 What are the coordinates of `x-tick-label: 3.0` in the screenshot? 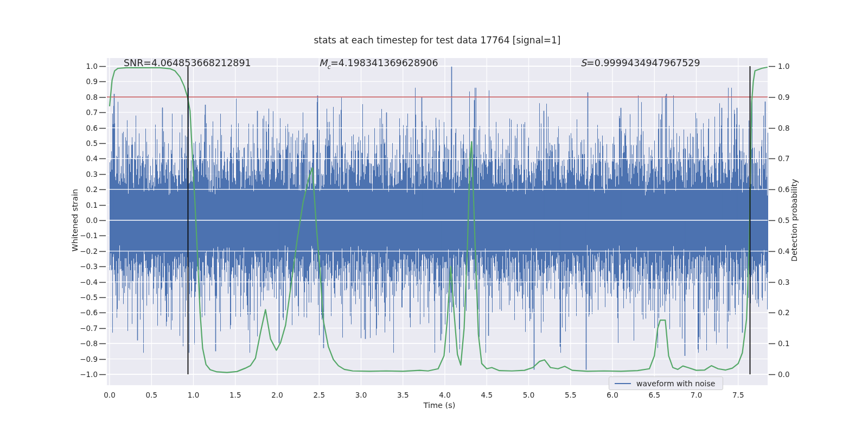 It's located at (361, 395).